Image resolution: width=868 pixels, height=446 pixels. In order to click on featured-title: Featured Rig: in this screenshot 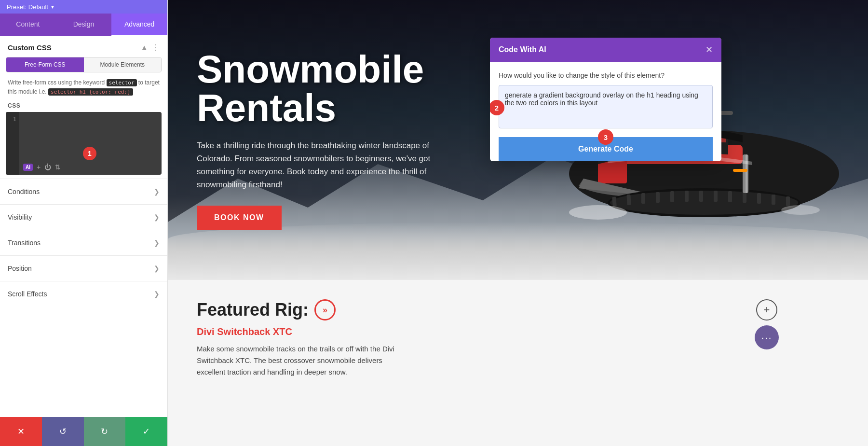, I will do `click(253, 310)`.